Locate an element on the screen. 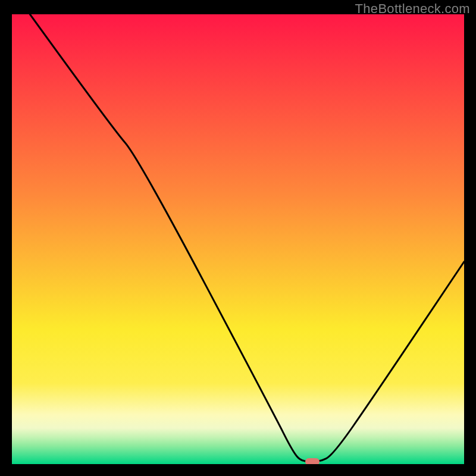  optimal-point-marker is located at coordinates (312, 461).